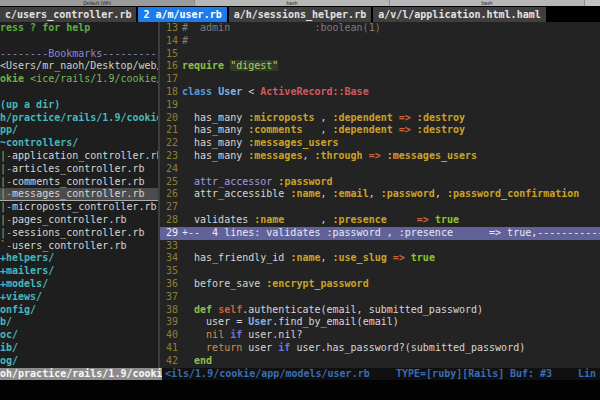 The height and width of the screenshot is (400, 600). What do you see at coordinates (284, 348) in the screenshot?
I see `code-token: if` at bounding box center [284, 348].